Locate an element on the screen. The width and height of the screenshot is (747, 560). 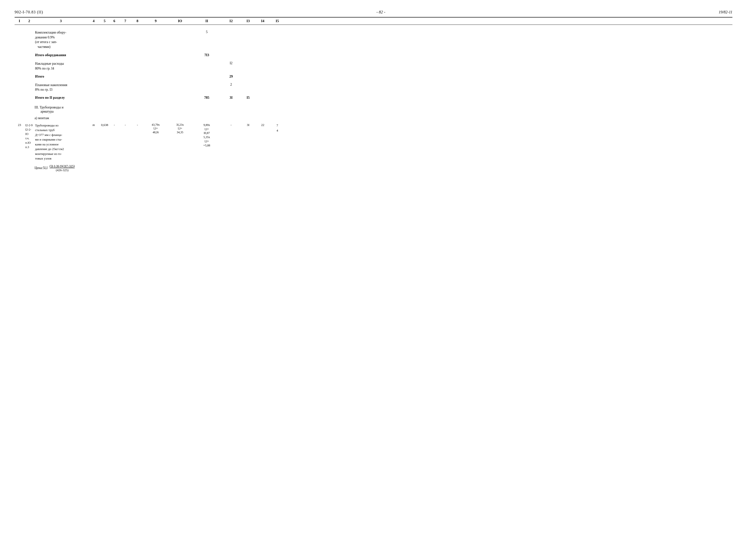
cell-r7-c7: - is located at coordinates (125, 125).